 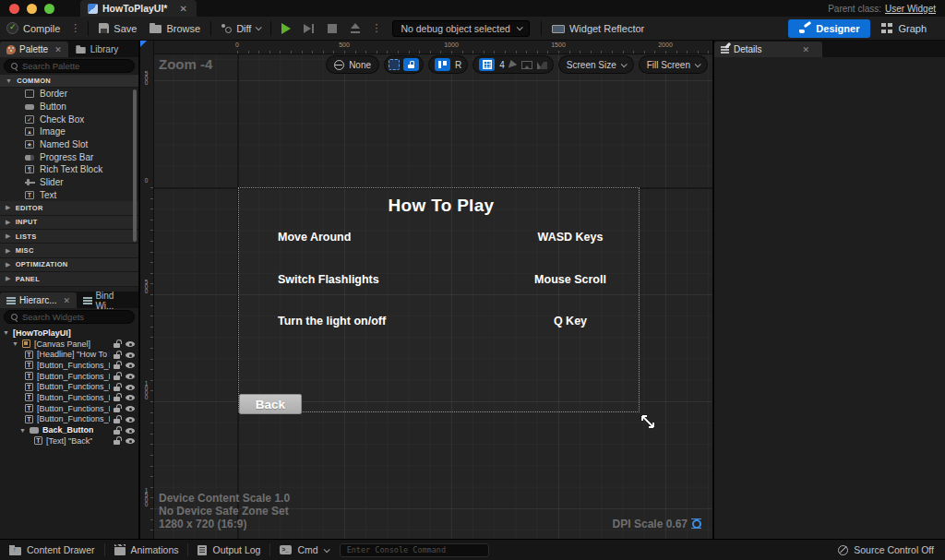 I want to click on fill-screen-dropdown: Fill Screen, so click(x=674, y=65).